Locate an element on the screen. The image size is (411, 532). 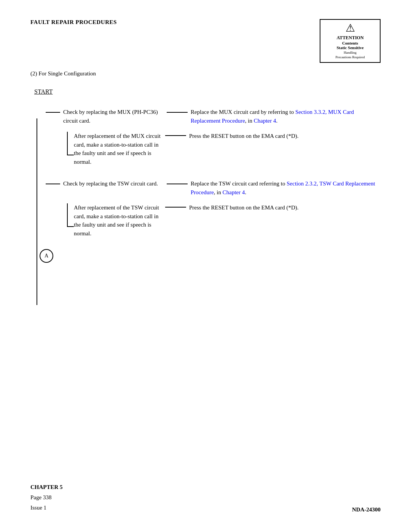
static-sensitive-label: Static Sensitive is located at coordinates (350, 48).